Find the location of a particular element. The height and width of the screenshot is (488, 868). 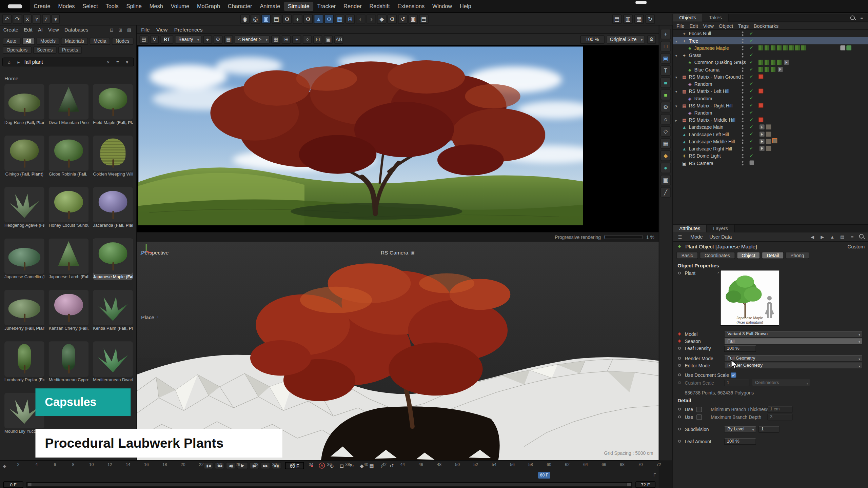

magnet-icon: ◆ is located at coordinates (382, 19).